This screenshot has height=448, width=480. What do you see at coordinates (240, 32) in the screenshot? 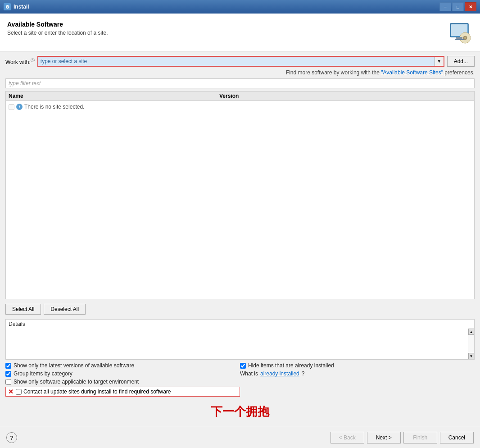
I see `header-panel: Available Software Select a site or ente…` at bounding box center [240, 32].